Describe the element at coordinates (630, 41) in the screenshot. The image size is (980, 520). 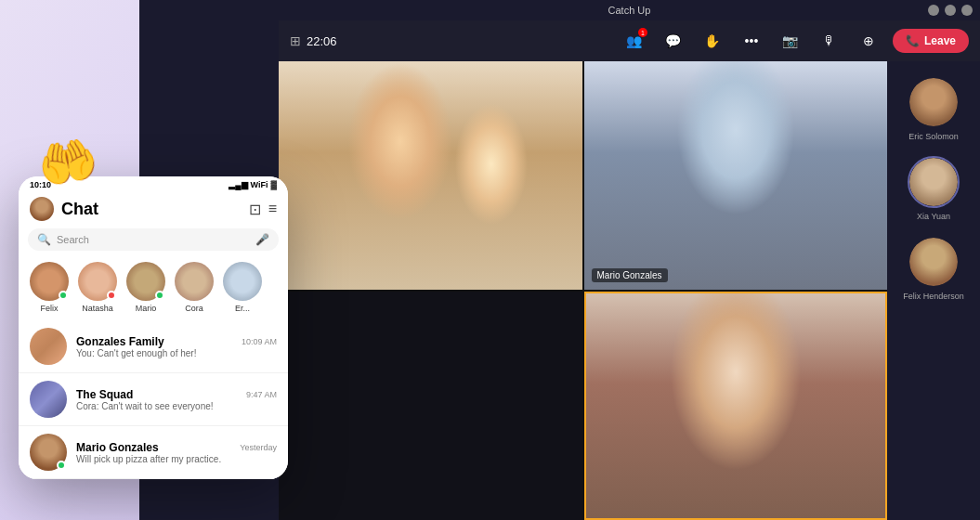
I see `call-toolbar: ⊞ 22:06 👥 1 💬 ✋ ••• 📷 🎙 ⊕` at that location.